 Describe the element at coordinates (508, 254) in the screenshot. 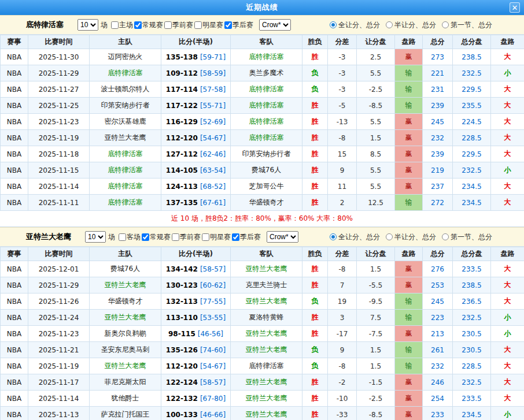

I see `col-ou-result: 盘路` at that location.